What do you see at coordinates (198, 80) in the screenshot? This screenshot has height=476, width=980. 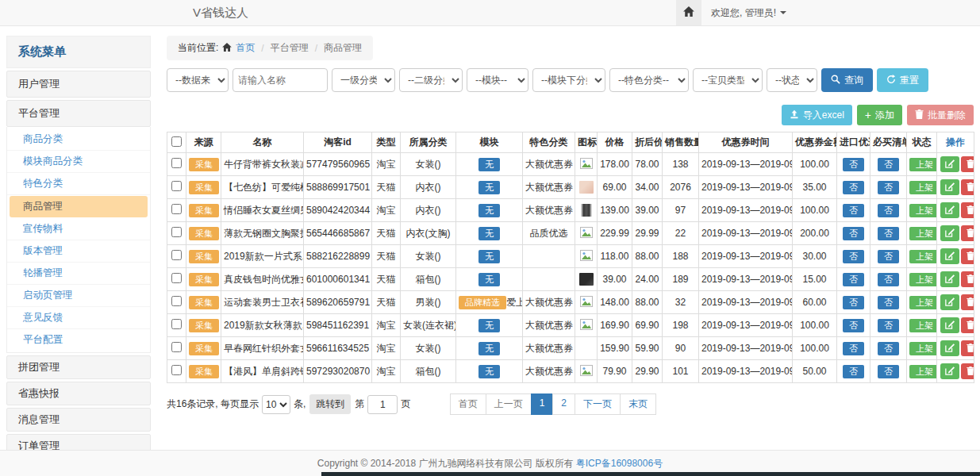 I see `filter-data-source-select: --数据来源--` at bounding box center [198, 80].